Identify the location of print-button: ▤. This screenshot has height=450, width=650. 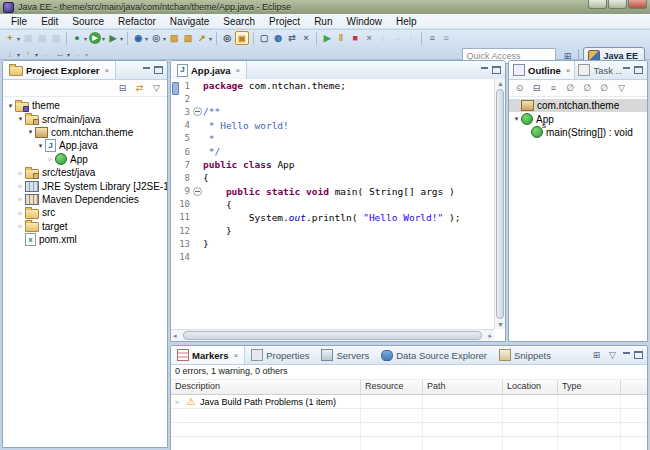
(56, 38).